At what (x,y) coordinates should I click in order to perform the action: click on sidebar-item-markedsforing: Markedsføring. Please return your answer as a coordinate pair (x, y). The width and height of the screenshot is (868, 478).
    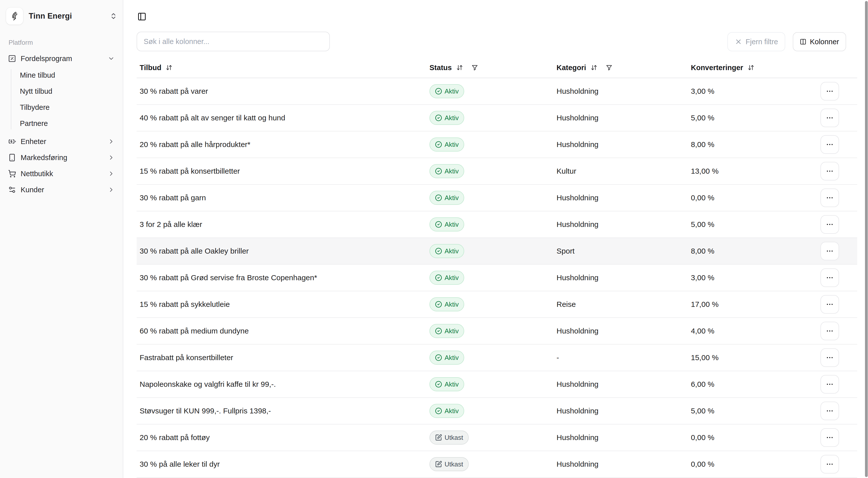
    Looking at the image, I should click on (61, 158).